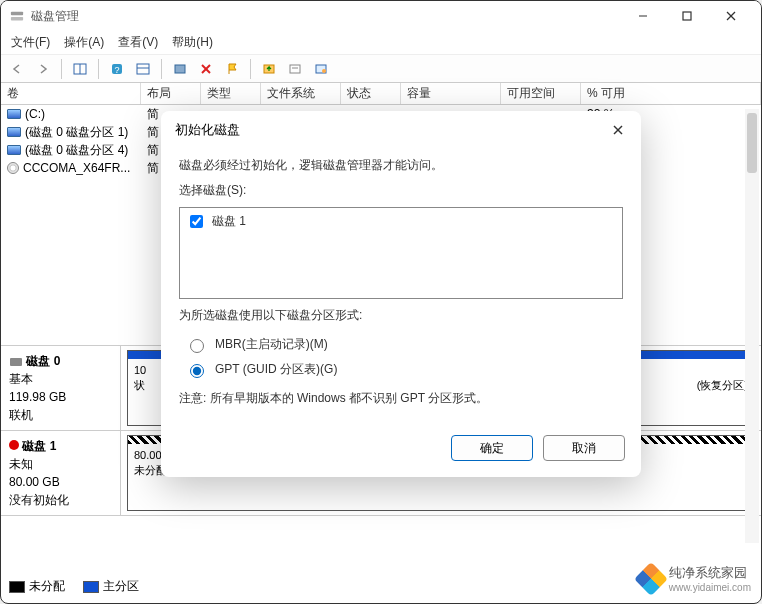 Image resolution: width=762 pixels, height=604 pixels. I want to click on legend-swatch-primary, so click(91, 587).